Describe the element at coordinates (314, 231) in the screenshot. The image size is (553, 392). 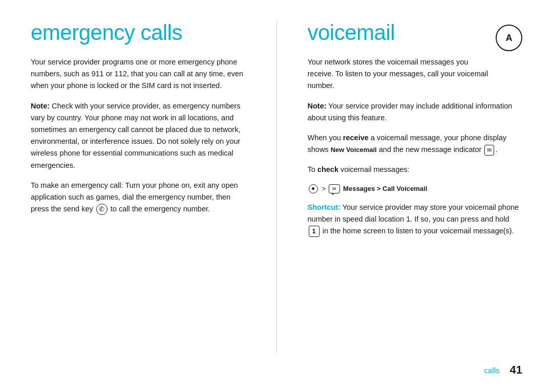
I see `key-1-icon: 1` at that location.